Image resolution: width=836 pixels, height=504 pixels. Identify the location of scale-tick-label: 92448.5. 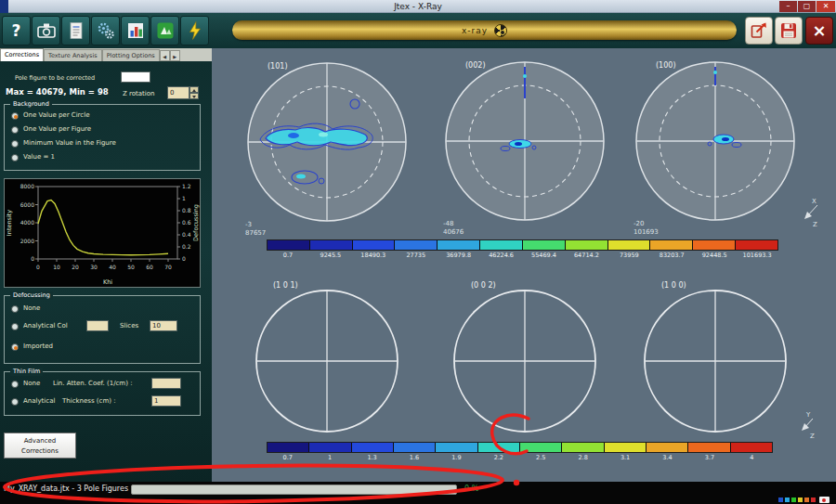
(714, 255).